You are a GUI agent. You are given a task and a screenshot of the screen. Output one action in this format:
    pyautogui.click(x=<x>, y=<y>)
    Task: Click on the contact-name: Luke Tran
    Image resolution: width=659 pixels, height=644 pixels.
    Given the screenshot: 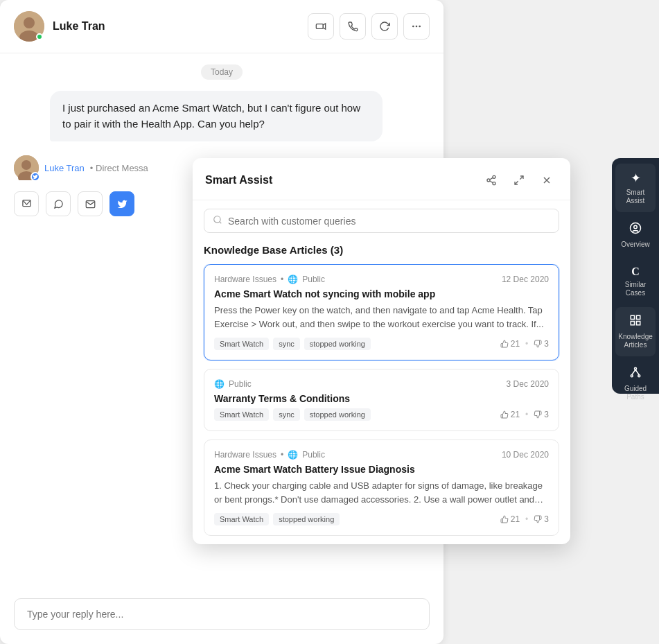 What is the action you would take?
    pyautogui.click(x=176, y=26)
    